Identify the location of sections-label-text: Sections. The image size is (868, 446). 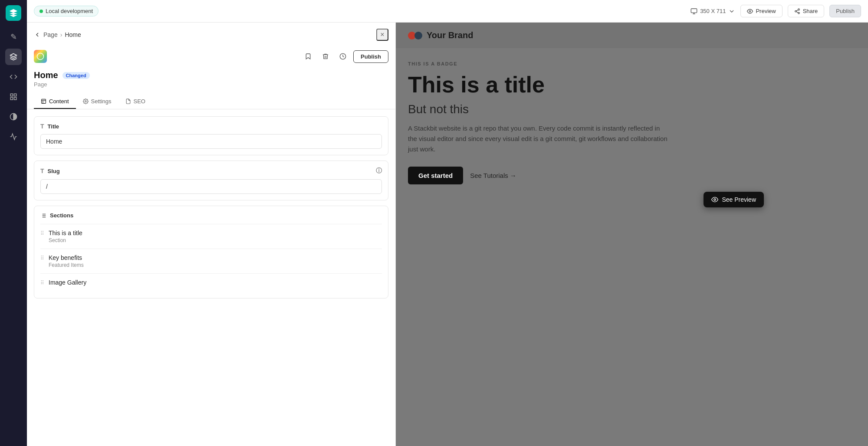
(62, 215).